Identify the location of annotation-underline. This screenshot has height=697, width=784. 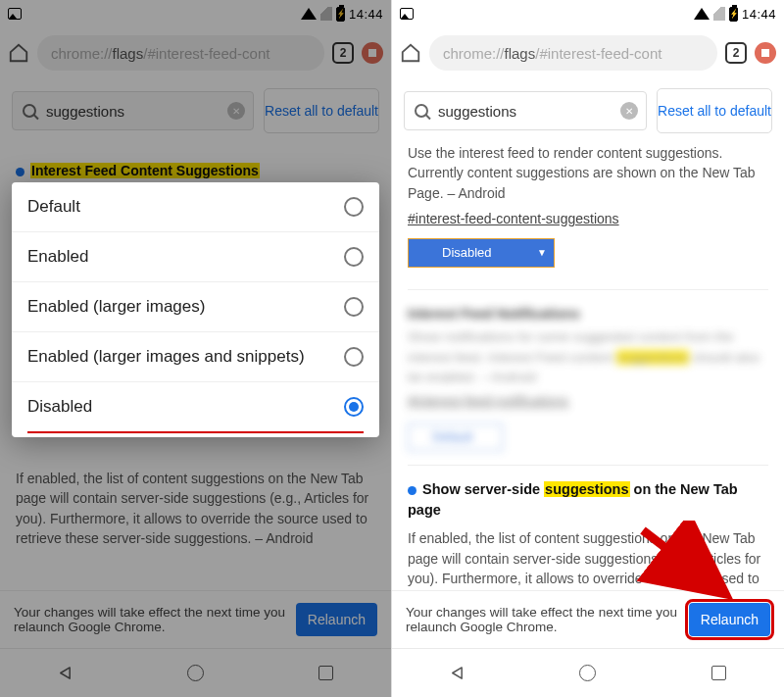
(196, 432).